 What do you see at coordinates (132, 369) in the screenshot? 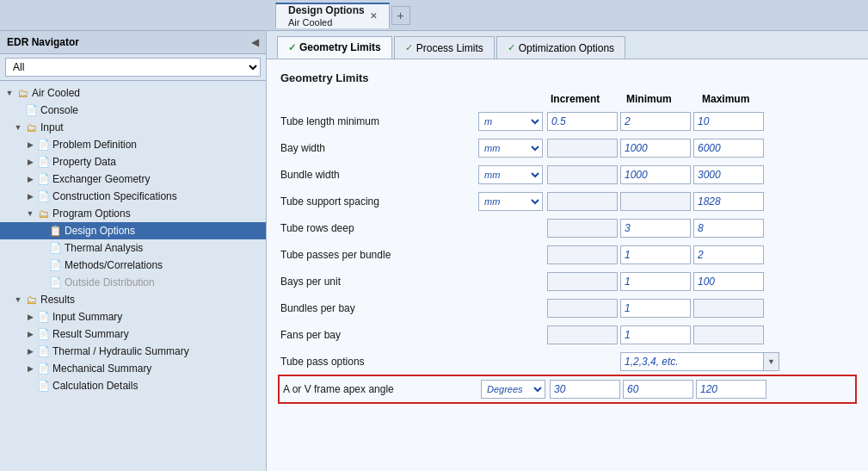
I see `sidebar-item-mechanical-summary: ▶ 📄 Mechanical Summary` at bounding box center [132, 369].